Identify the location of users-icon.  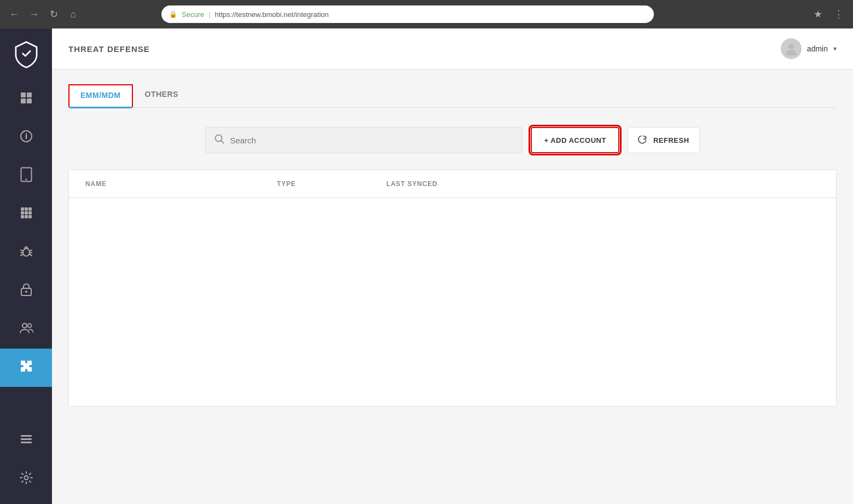
(26, 329).